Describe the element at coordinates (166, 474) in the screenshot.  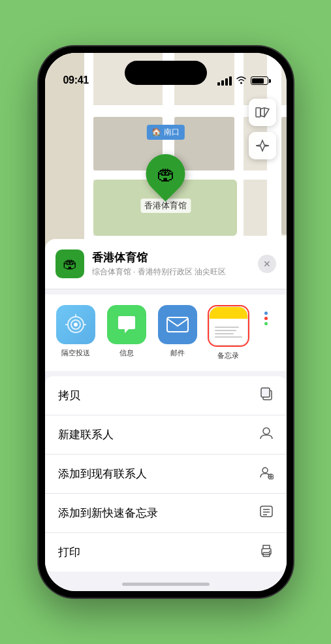
I see `action-add-contact: 添加到现有联系人` at that location.